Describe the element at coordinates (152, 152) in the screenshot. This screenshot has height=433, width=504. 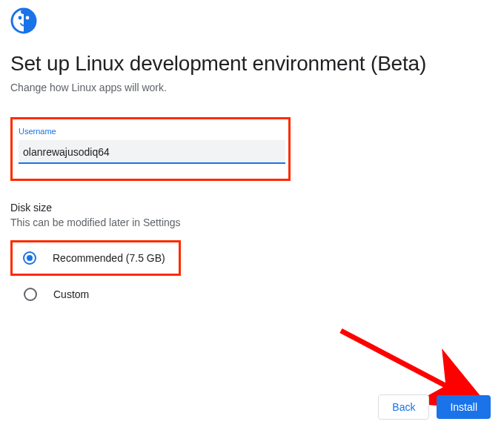
I see `username-input` at that location.